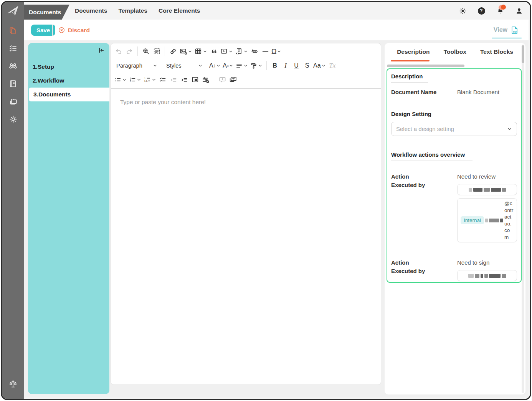 The image size is (532, 401). I want to click on save-button: Save, so click(43, 30).